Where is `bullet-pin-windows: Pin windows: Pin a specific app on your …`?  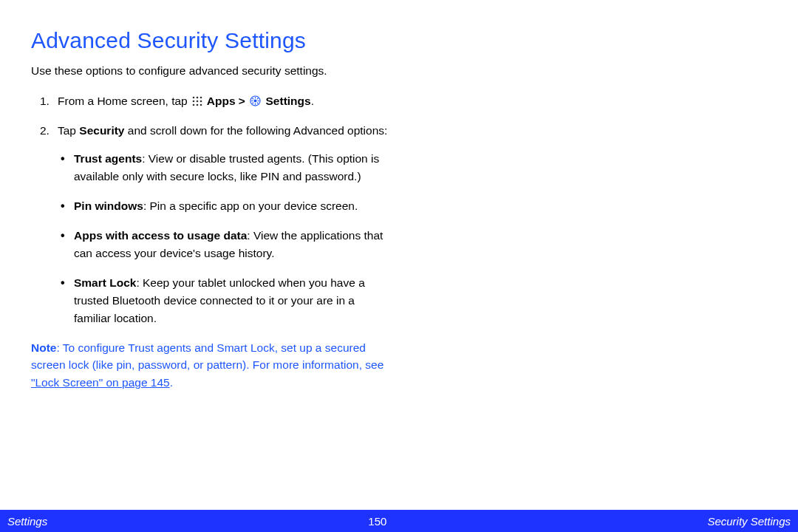
bullet-pin-windows: Pin windows: Pin a specific app on your … is located at coordinates (224, 206).